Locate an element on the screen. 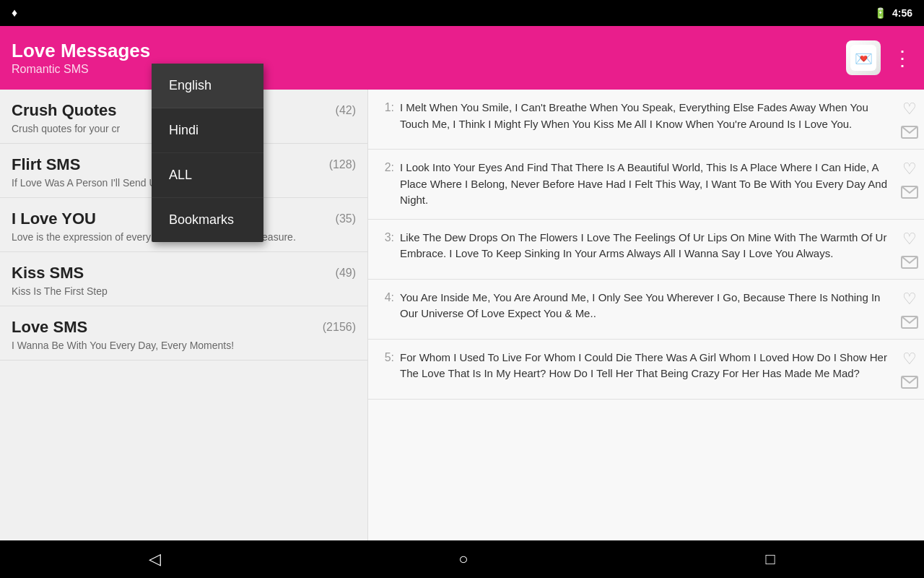 This screenshot has width=924, height=578. nav-bar: ◁ ○ □ is located at coordinates (462, 559).